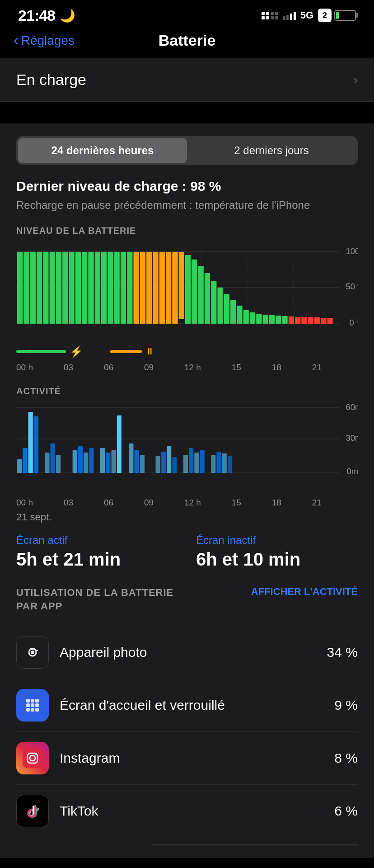  What do you see at coordinates (187, 231) in the screenshot?
I see `battery-chart-label: NIVEAU DE LA BATTERIE` at bounding box center [187, 231].